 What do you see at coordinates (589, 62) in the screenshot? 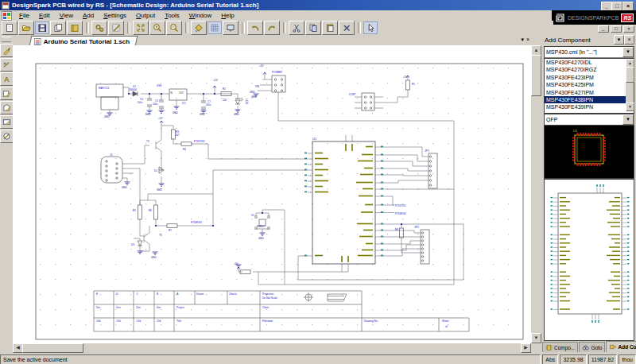
I see `component-list-item: MSP430F4270IDL` at bounding box center [589, 62].